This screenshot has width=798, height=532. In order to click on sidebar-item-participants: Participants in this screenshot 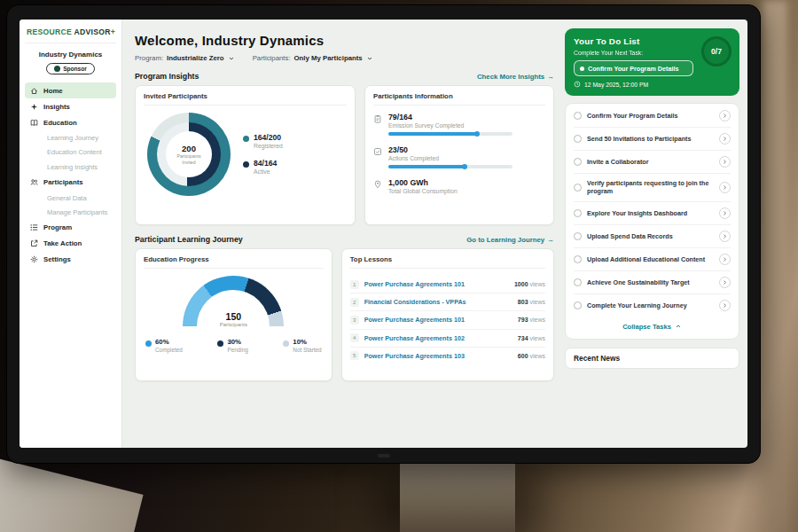, I will do `click(71, 183)`.